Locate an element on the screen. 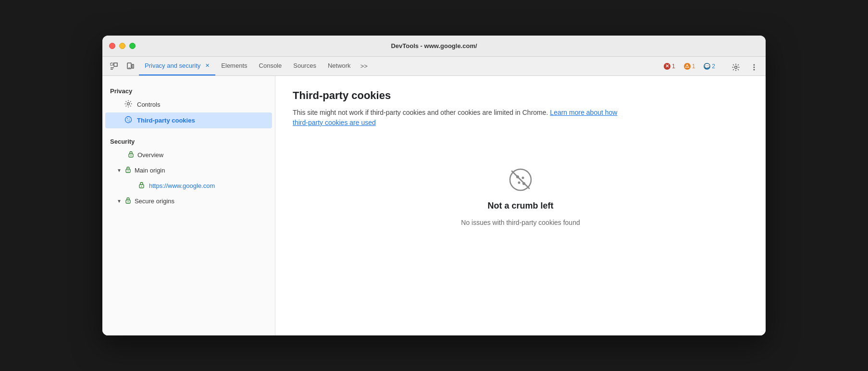 The image size is (868, 371). sidebar-item-label: Controls is located at coordinates (149, 105).